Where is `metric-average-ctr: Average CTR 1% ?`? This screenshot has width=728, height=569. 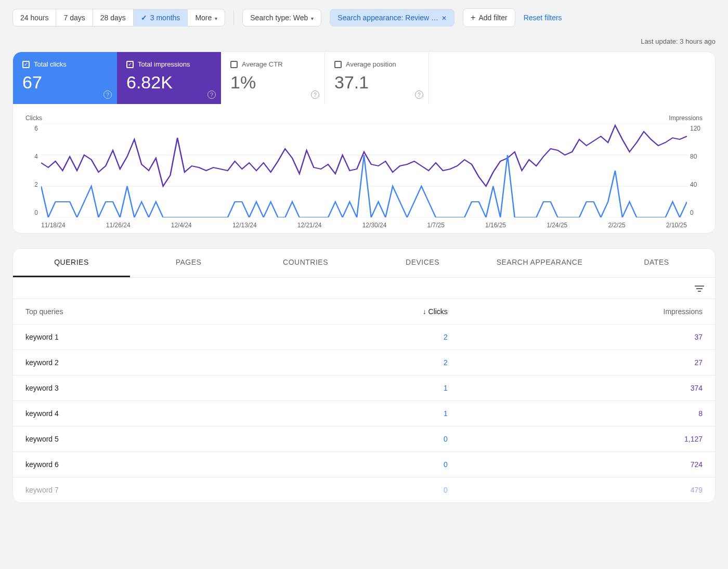 metric-average-ctr: Average CTR 1% ? is located at coordinates (273, 78).